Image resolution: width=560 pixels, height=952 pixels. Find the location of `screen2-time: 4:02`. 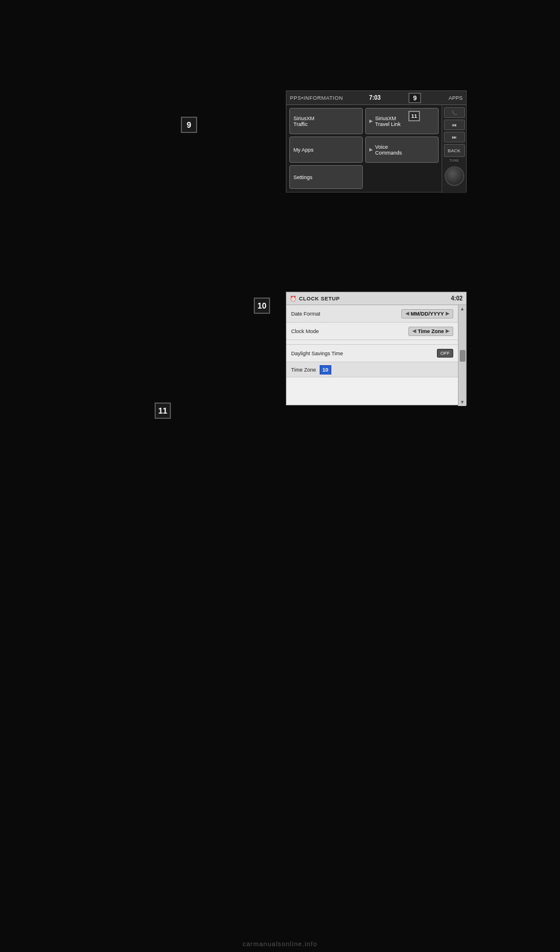

screen2-time: 4:02 is located at coordinates (457, 299).